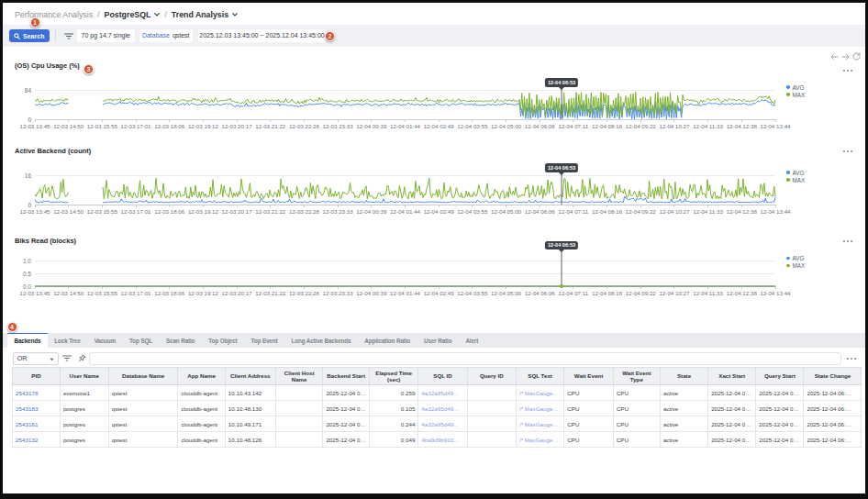 The image size is (868, 499). I want to click on table-header-row: PIDUser NameDatabase NameApp NameClient …, so click(437, 376).